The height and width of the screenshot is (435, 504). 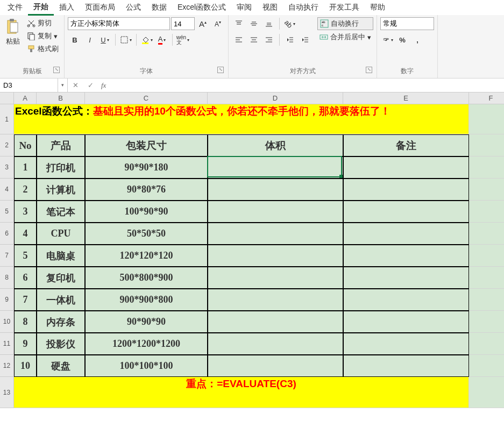 What do you see at coordinates (244, 8) in the screenshot?
I see `tab-审阅: 审阅` at bounding box center [244, 8].